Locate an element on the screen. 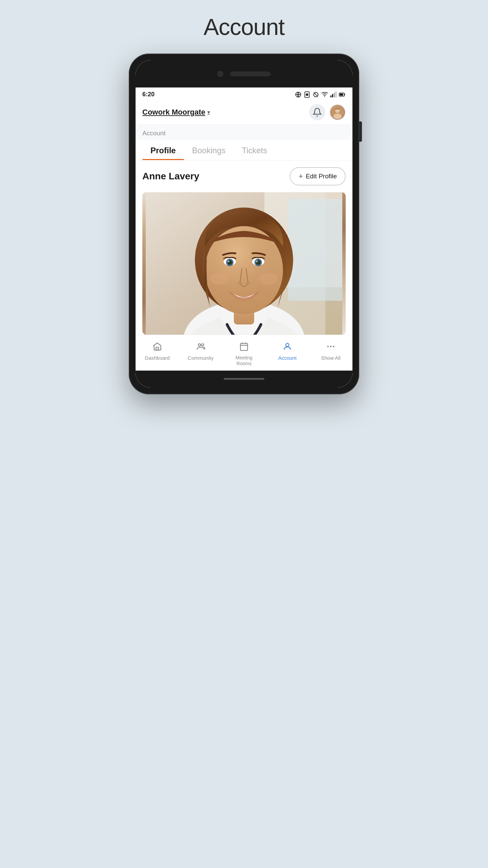  profile-name: Anne Lavery is located at coordinates (171, 176).